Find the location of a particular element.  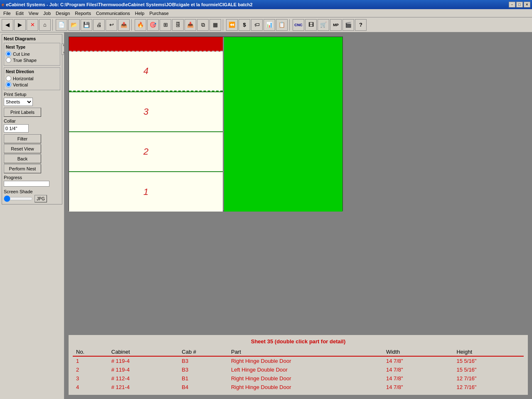

trueshape-radio is located at coordinates (8, 60).